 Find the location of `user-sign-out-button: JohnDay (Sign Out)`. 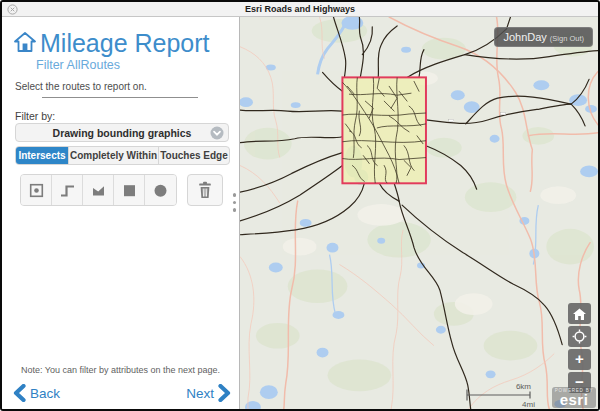

user-sign-out-button: JohnDay (Sign Out) is located at coordinates (544, 37).